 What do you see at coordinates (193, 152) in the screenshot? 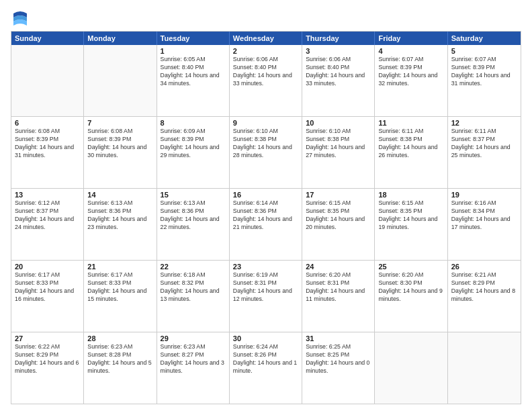
I see `day-cell-8: 8Sunrise: 6:09 AM Sunset: 8:39 PM Daylig…` at bounding box center [193, 152].